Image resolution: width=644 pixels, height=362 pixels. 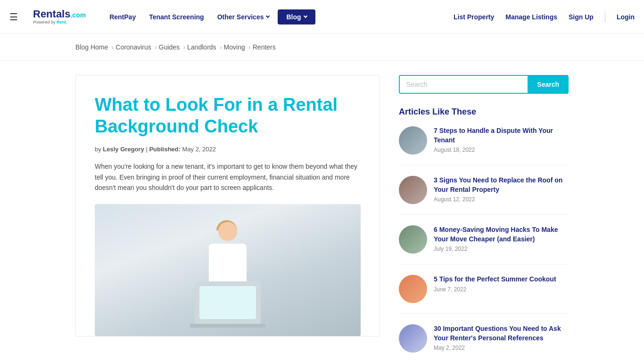 I want to click on sidebar-article-0: 7 Steps to Handle a Dispute With Your Te…, so click(x=484, y=146).